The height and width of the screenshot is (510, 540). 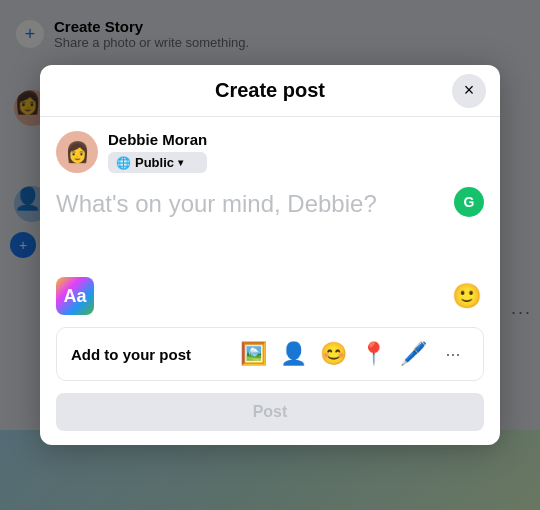 What do you see at coordinates (254, 354) in the screenshot?
I see `photo-video-icon: 🖼️` at bounding box center [254, 354].